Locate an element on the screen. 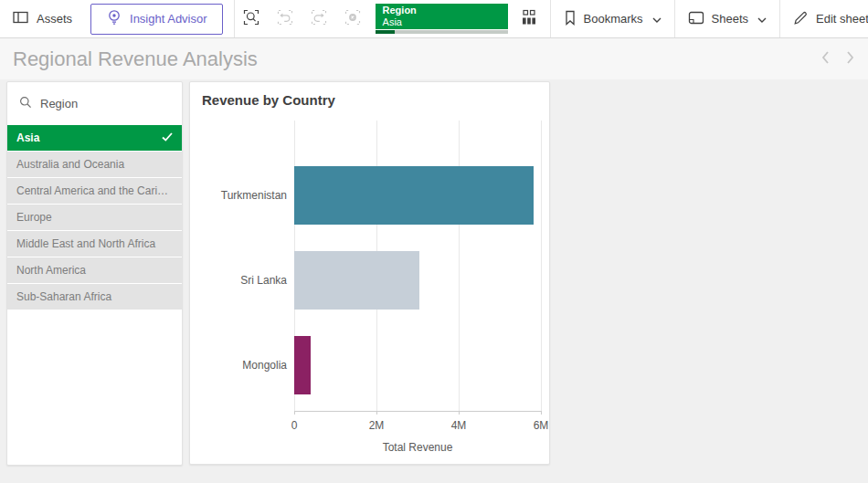  bar-turkmenistan is located at coordinates (414, 195).